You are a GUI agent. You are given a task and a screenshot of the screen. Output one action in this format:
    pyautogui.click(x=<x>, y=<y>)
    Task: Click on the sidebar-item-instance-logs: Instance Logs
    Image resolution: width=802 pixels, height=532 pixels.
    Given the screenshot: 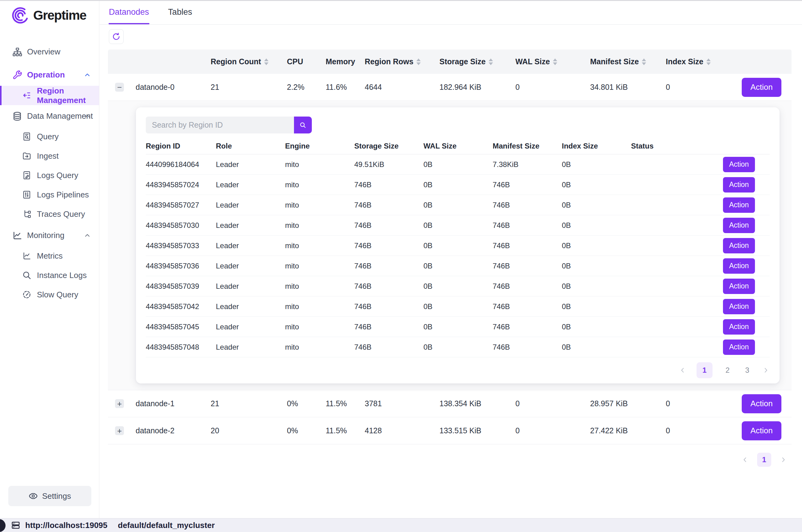 What is the action you would take?
    pyautogui.click(x=50, y=276)
    